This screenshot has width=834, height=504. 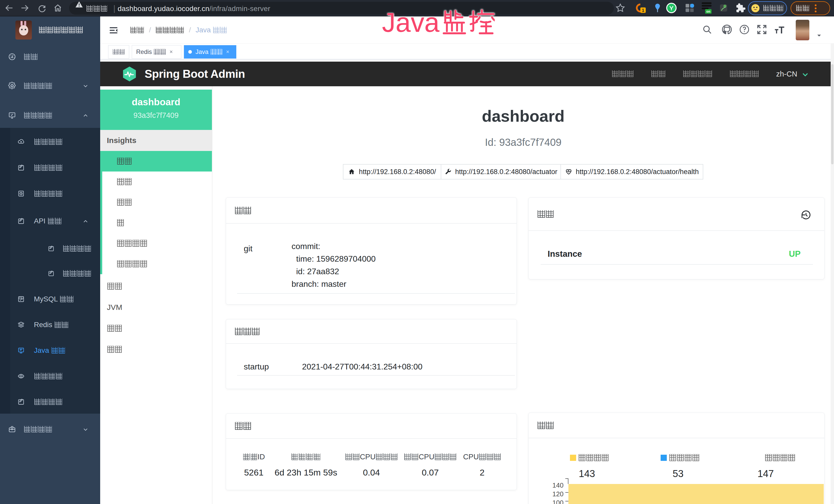 What do you see at coordinates (708, 12) in the screenshot?
I see `svg-text: on` at bounding box center [708, 12].